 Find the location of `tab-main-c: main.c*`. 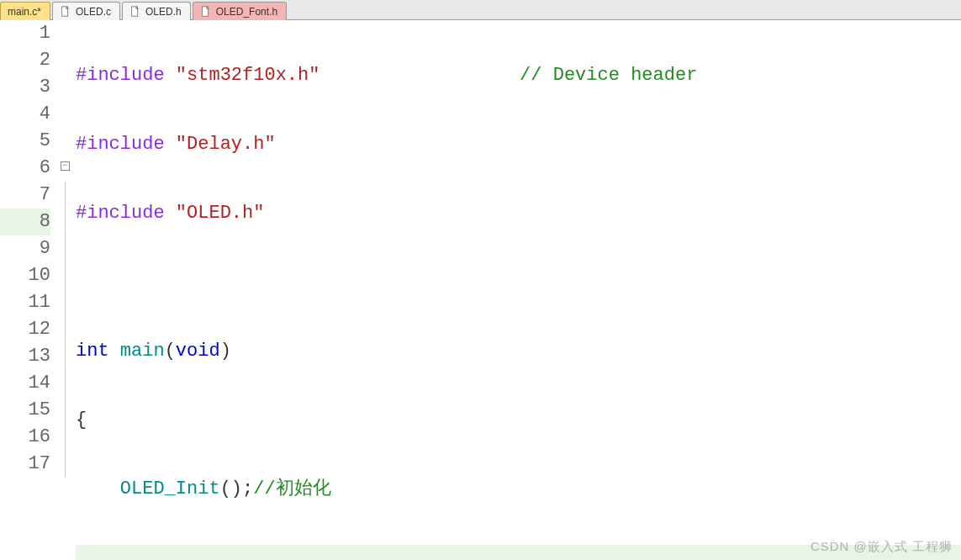

tab-main-c: main.c* is located at coordinates (25, 11).